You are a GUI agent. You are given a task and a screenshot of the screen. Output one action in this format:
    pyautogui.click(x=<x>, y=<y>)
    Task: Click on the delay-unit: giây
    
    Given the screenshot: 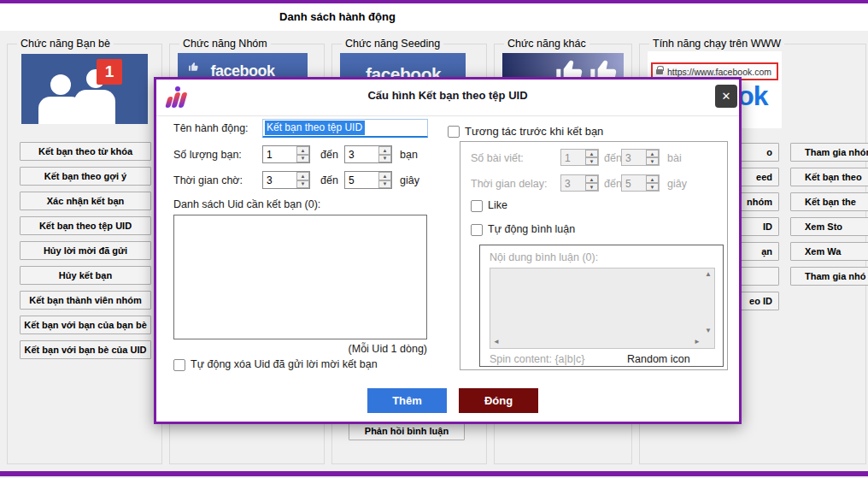 What is the action you would take?
    pyautogui.click(x=677, y=184)
    